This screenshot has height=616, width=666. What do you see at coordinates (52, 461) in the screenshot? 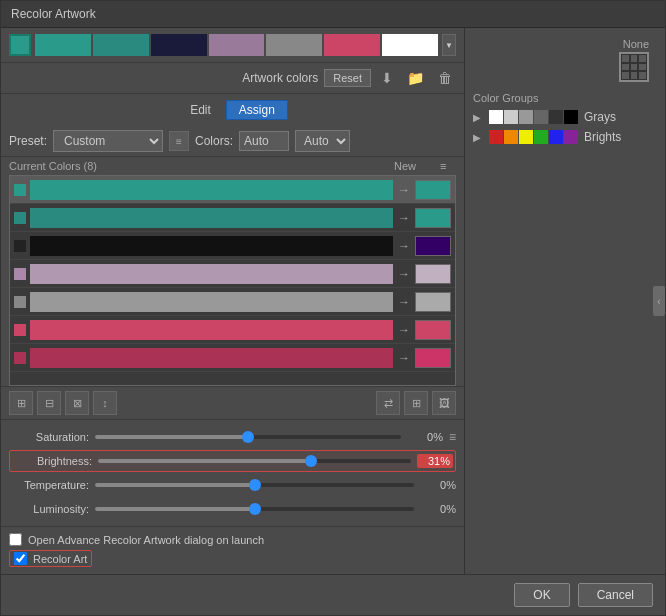
I see `brightness-label: Brightness:` at bounding box center [52, 461].